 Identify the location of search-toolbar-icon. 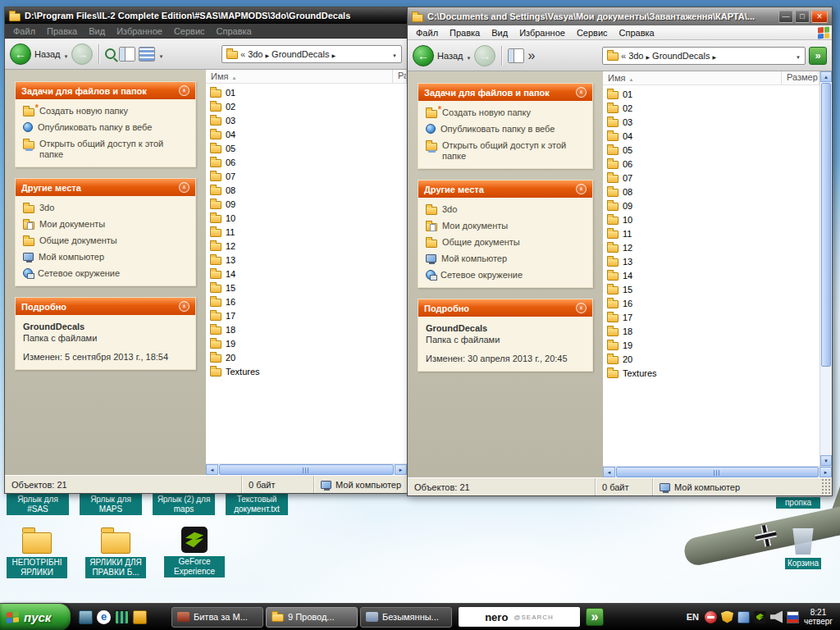
(110, 54).